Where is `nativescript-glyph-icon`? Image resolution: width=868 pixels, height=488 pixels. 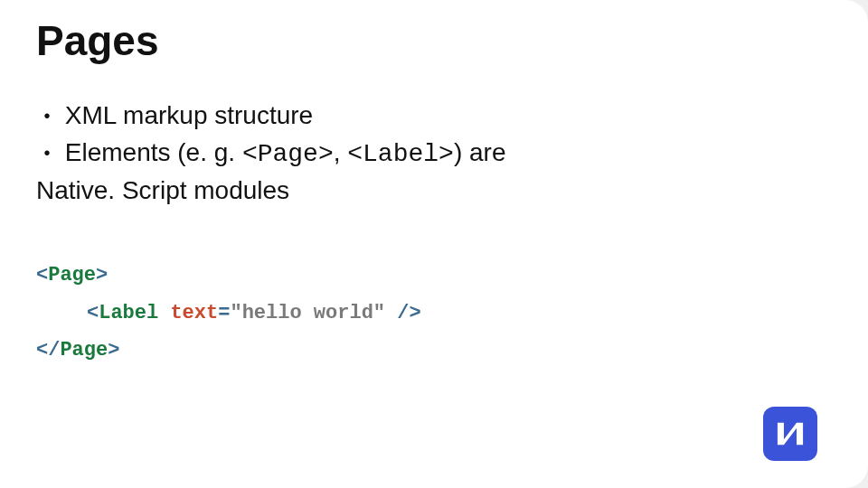 nativescript-glyph-icon is located at coordinates (790, 434).